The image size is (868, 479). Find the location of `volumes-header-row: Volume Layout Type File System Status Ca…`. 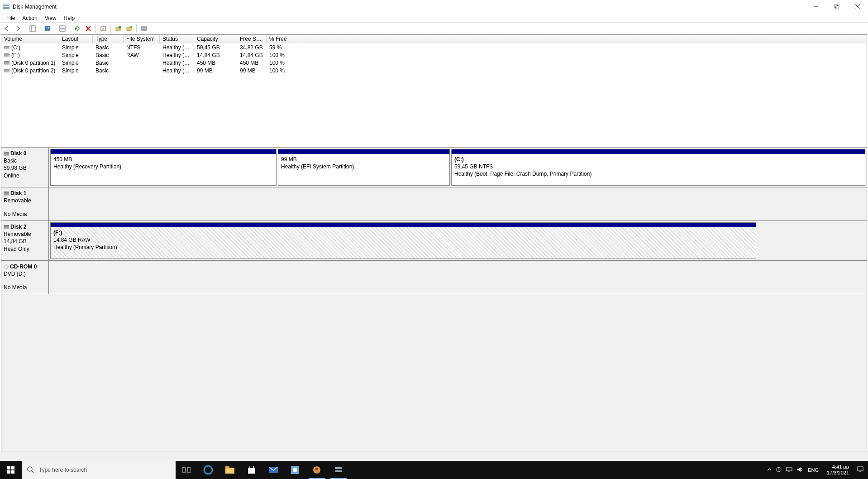

volumes-header-row: Volume Layout Type File System Status Ca… is located at coordinates (434, 39).